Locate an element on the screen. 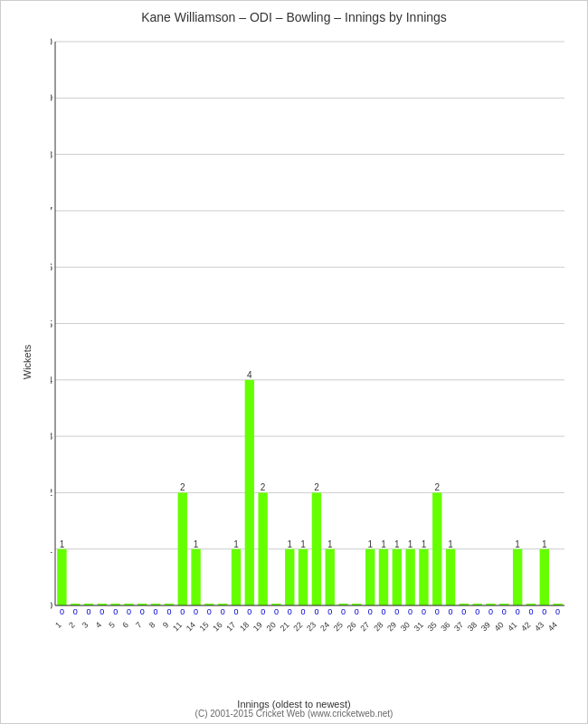 The width and height of the screenshot is (588, 724). svg-text: 44 is located at coordinates (553, 626).